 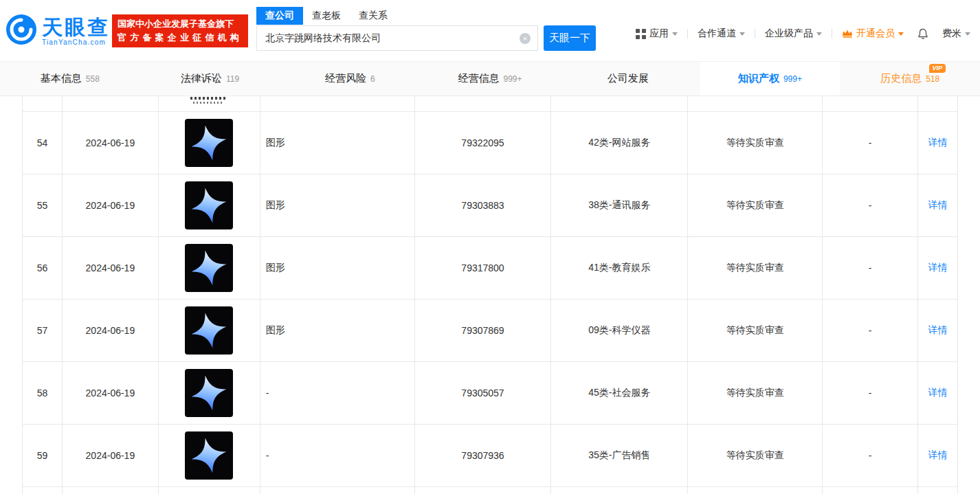 I want to click on nav-cooperation-label: 合作通道, so click(x=717, y=34).